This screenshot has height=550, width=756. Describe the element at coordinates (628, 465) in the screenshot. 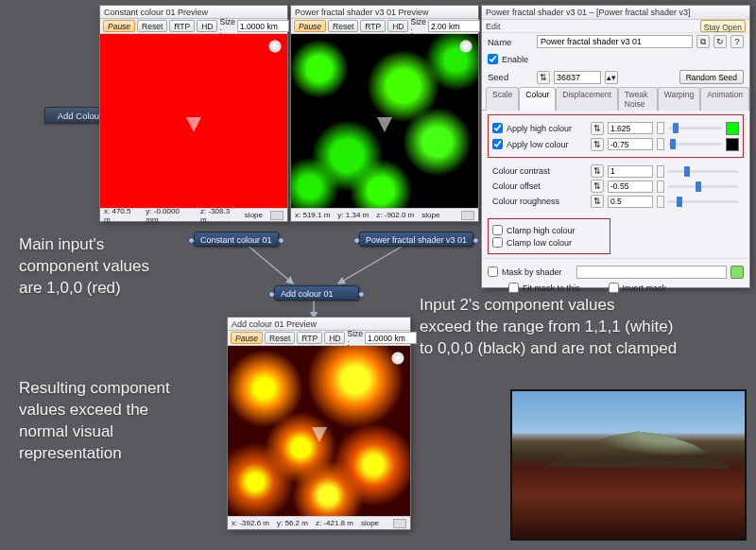

I see `terrain-render` at that location.